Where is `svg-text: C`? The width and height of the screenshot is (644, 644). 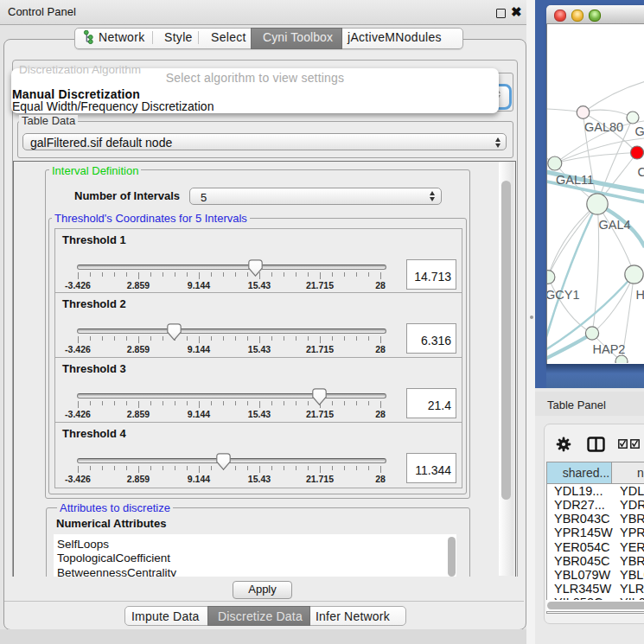 svg-text: C is located at coordinates (641, 172).